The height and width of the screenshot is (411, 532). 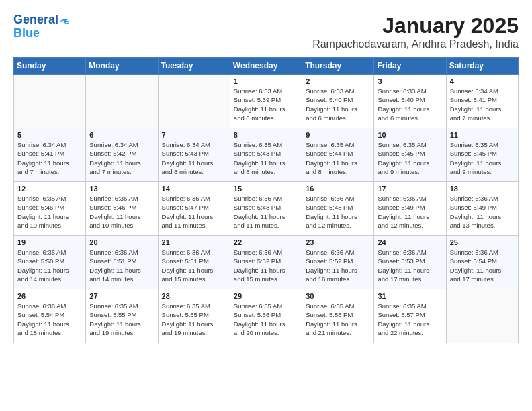 I want to click on calendar-week-row: 5Sunrise: 6:34 AM Sunset: 5:41 PM Daylig…, so click(x=266, y=155).